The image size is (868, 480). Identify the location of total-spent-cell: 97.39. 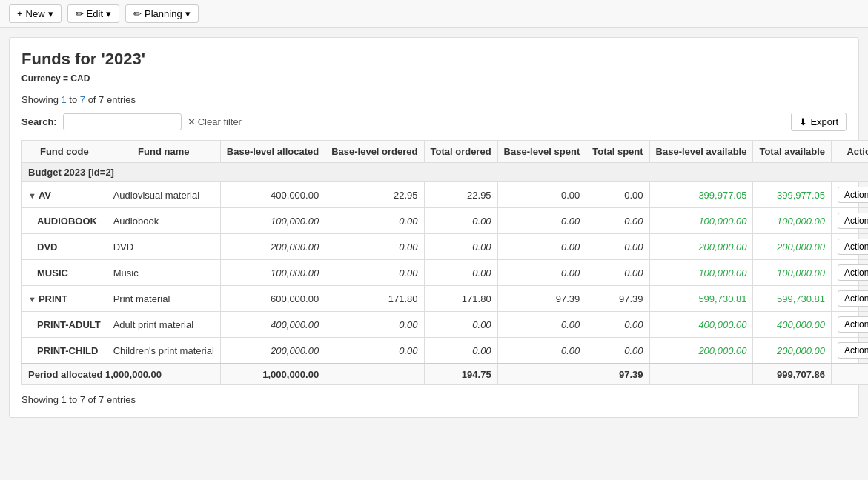
(618, 299).